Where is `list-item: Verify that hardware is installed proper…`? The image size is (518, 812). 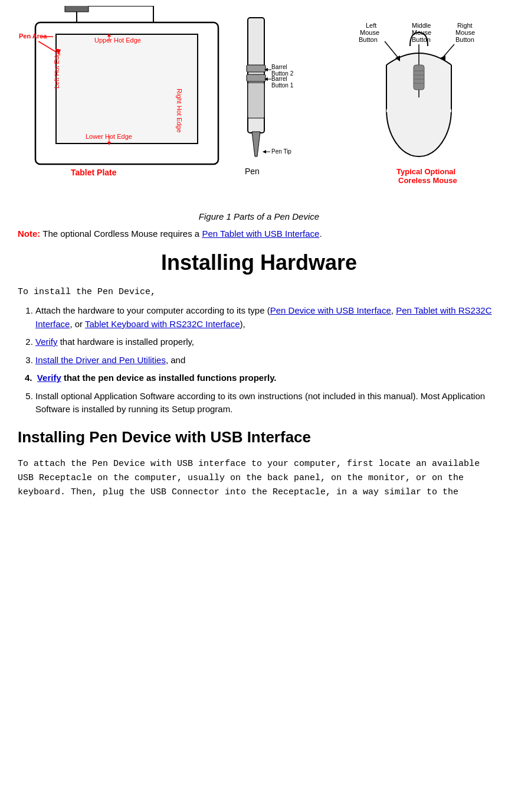 list-item: Verify that hardware is installed proper… is located at coordinates (268, 343).